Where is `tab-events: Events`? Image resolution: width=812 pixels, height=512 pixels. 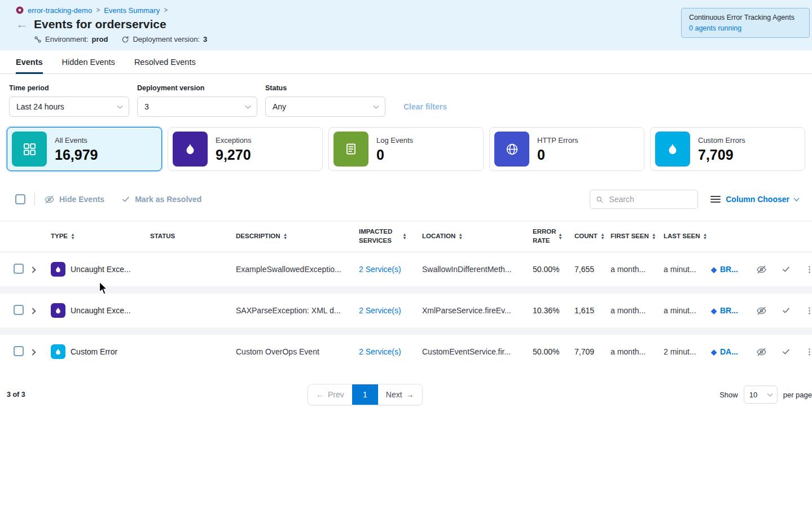 tab-events: Events is located at coordinates (29, 62).